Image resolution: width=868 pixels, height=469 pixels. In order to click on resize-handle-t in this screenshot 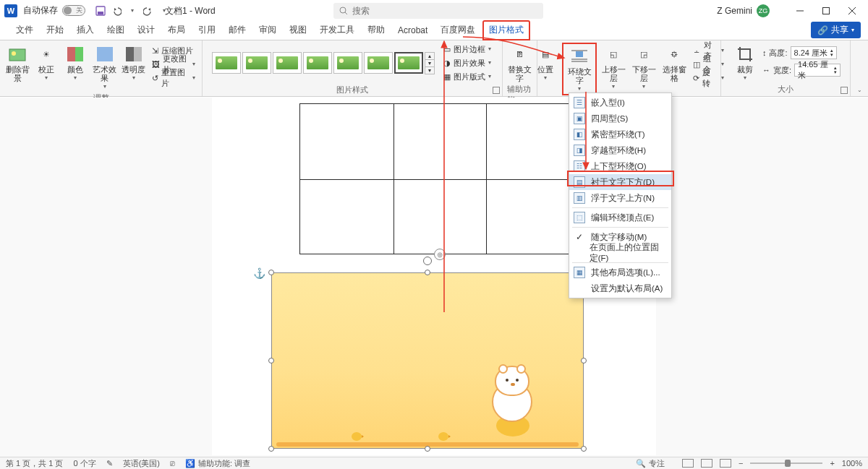, I will do `click(427, 272)`.